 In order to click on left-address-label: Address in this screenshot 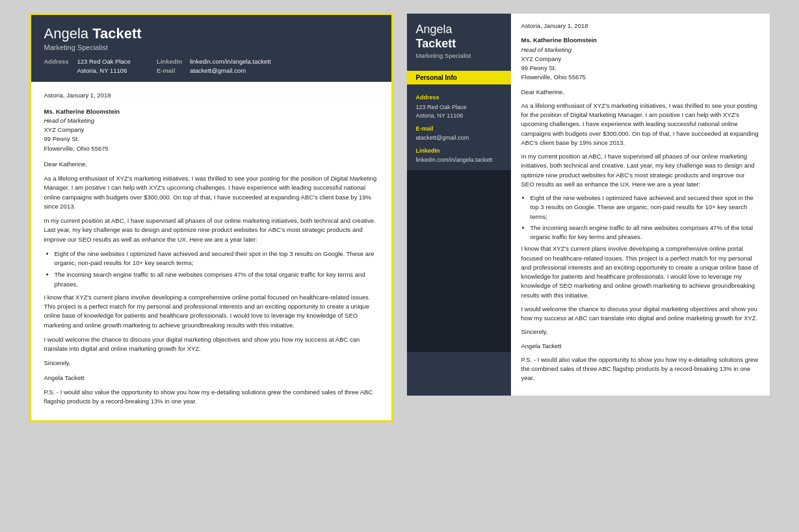, I will do `click(59, 61)`.